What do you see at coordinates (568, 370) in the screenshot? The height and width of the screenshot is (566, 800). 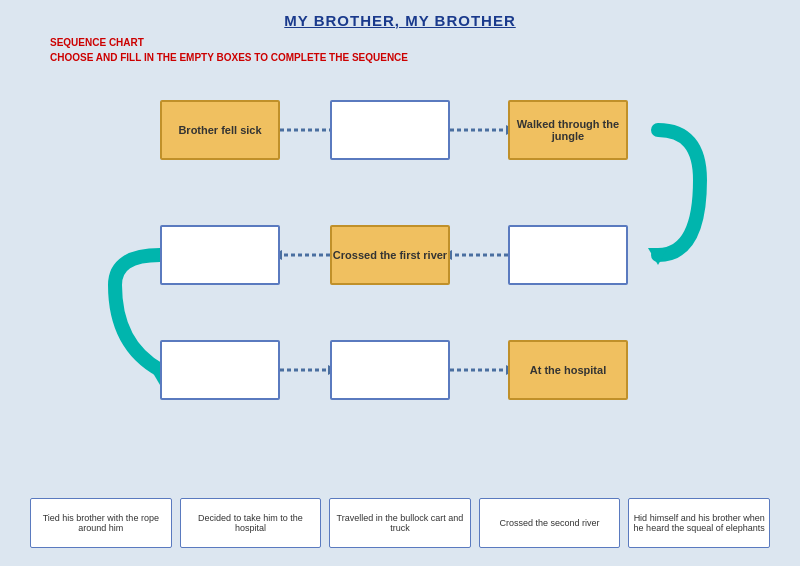 I see `box-r3-3: At the hospital` at bounding box center [568, 370].